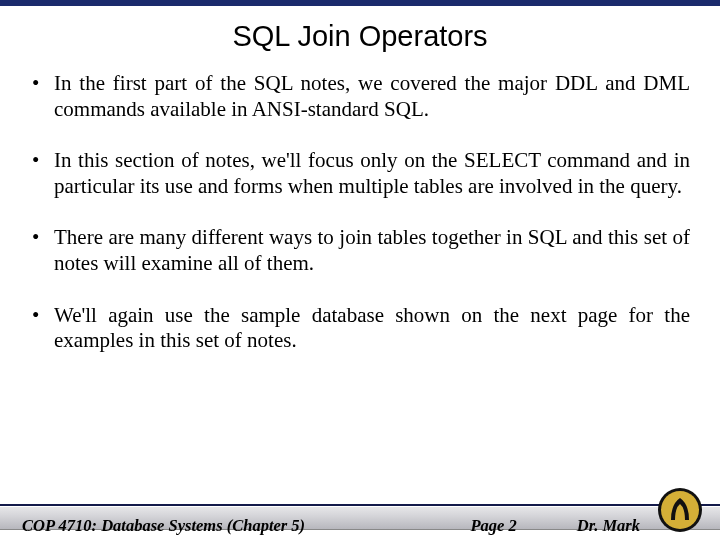 The image size is (720, 540). I want to click on bullet-item: We'll again use the sample database show…, so click(359, 328).